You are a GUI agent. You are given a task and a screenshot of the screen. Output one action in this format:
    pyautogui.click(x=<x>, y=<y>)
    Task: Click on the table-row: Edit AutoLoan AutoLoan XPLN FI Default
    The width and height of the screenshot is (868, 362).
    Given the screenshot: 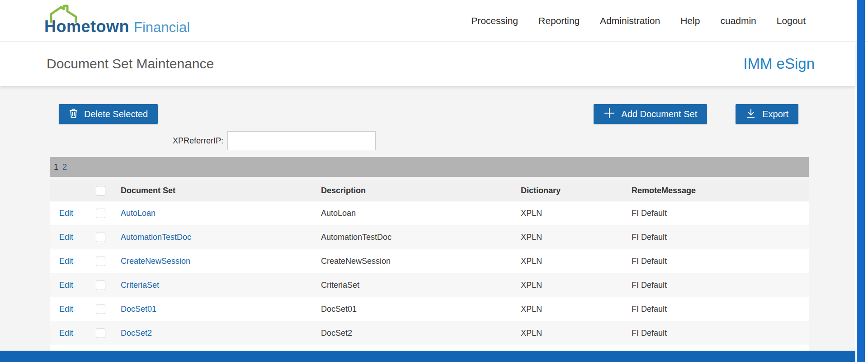 What is the action you would take?
    pyautogui.click(x=429, y=214)
    